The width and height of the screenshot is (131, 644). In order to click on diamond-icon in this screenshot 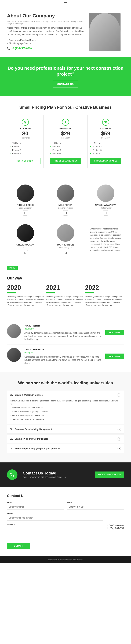, I will do `click(106, 122)`.